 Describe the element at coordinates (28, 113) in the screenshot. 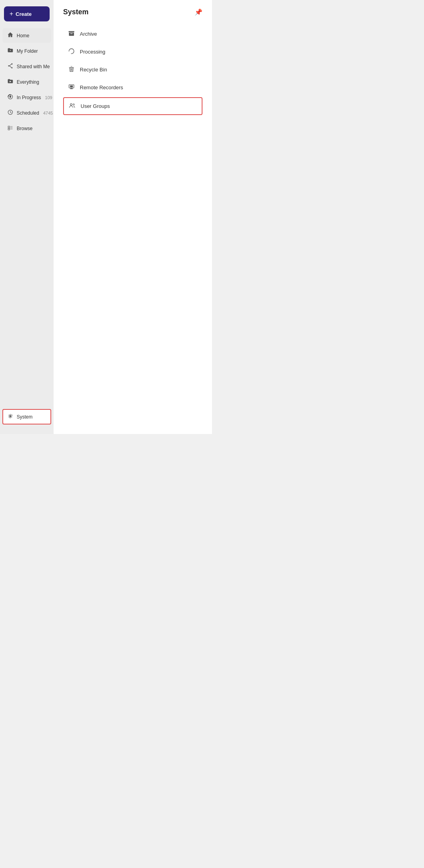

I see `sidebar-item-scheduled-label: Scheduled` at that location.